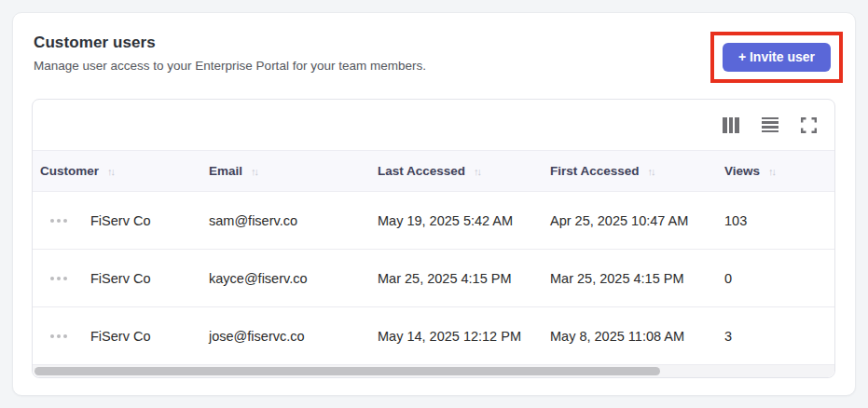 This screenshot has width=868, height=408. I want to click on cell-last-accessed: Mar 25, 2025 4:15 PM, so click(464, 279).